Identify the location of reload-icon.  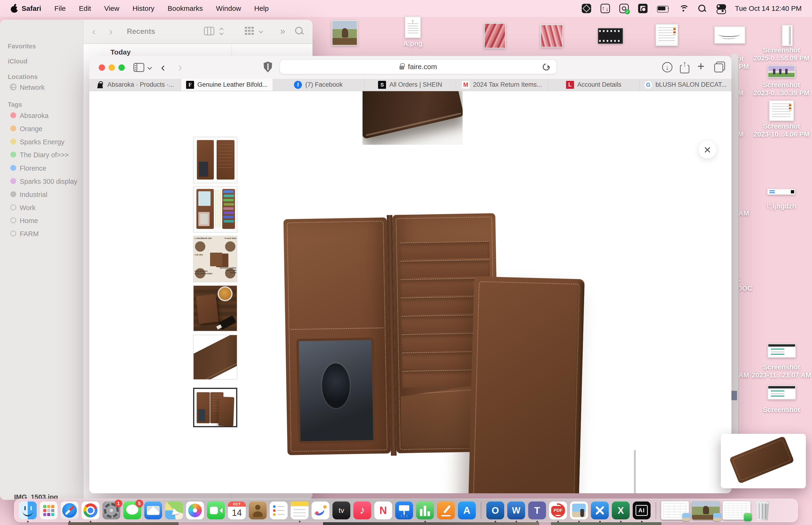
(547, 67).